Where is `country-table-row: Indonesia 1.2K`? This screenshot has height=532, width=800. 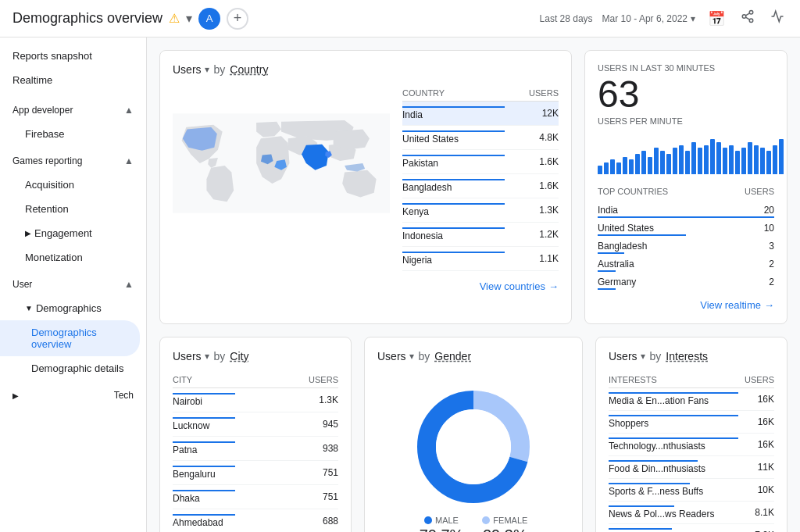 country-table-row: Indonesia 1.2K is located at coordinates (480, 234).